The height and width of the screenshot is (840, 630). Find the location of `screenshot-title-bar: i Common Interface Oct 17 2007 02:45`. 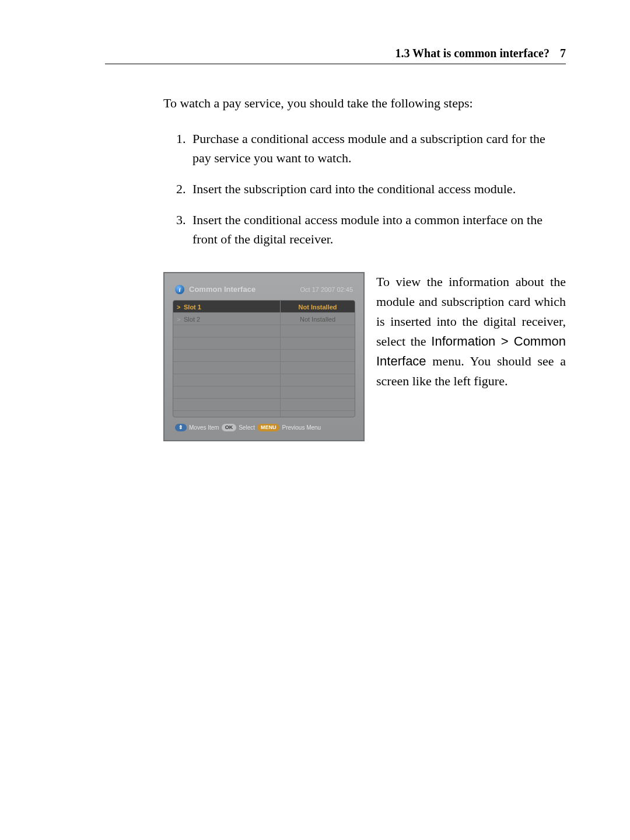

screenshot-title-bar: i Common Interface Oct 17 2007 02:45 is located at coordinates (264, 291).